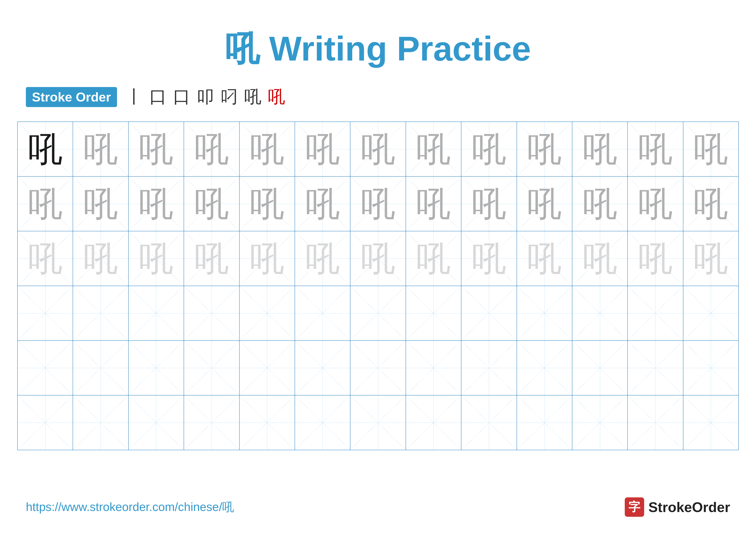 This screenshot has height=534, width=756. What do you see at coordinates (323, 259) in the screenshot?
I see `grid-cell-2-5: 吼` at bounding box center [323, 259].